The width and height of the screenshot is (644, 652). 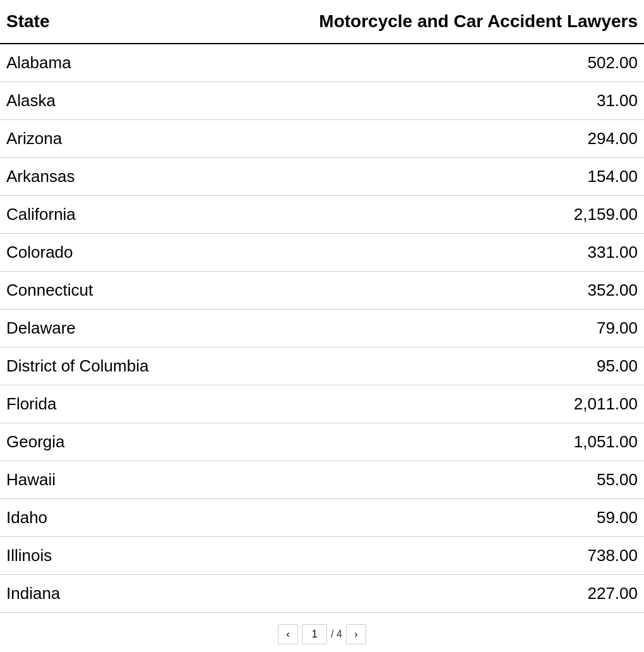 I want to click on row-value: 59.00, so click(x=617, y=518).